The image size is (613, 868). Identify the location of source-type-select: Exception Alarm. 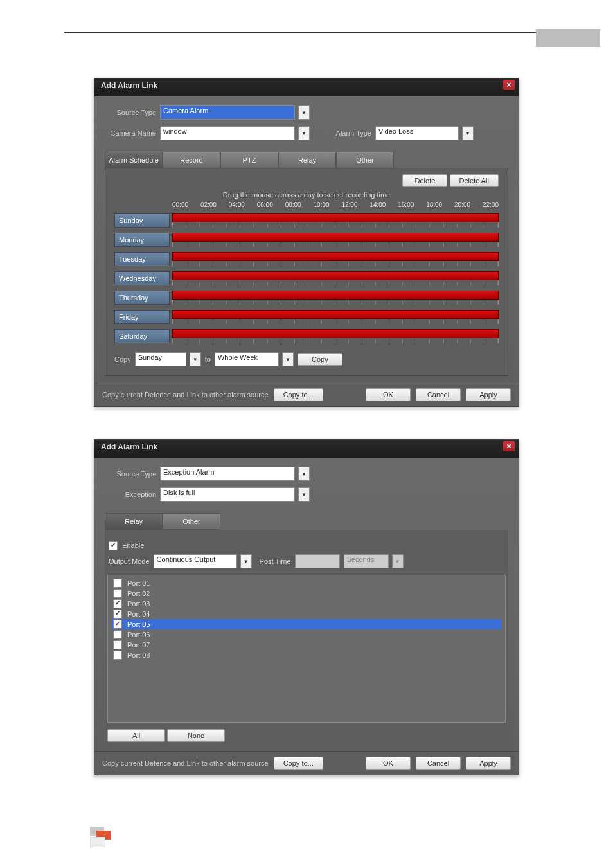
(227, 474).